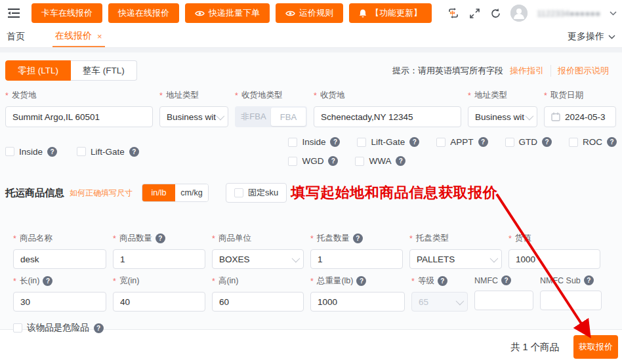 This screenshot has width=622, height=364. I want to click on dest-services-row2: WGD ? WWA ?, so click(453, 161).